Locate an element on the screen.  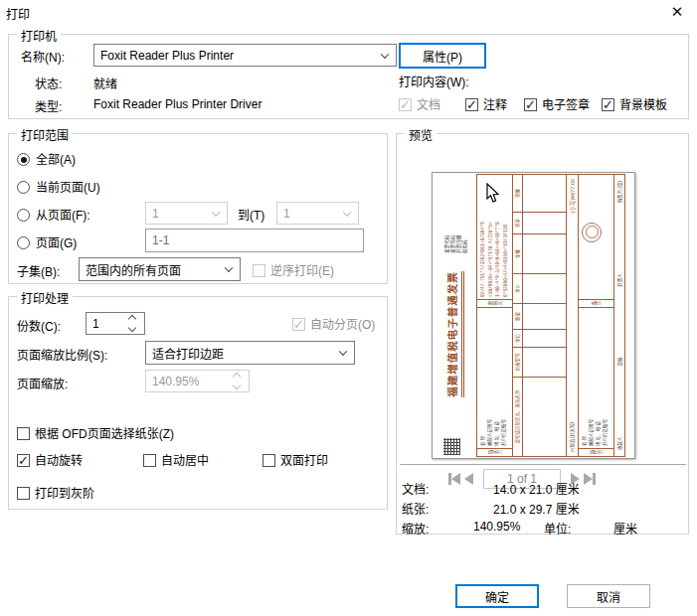
grayscale-option: 打印到灰阶 is located at coordinates (56, 493).